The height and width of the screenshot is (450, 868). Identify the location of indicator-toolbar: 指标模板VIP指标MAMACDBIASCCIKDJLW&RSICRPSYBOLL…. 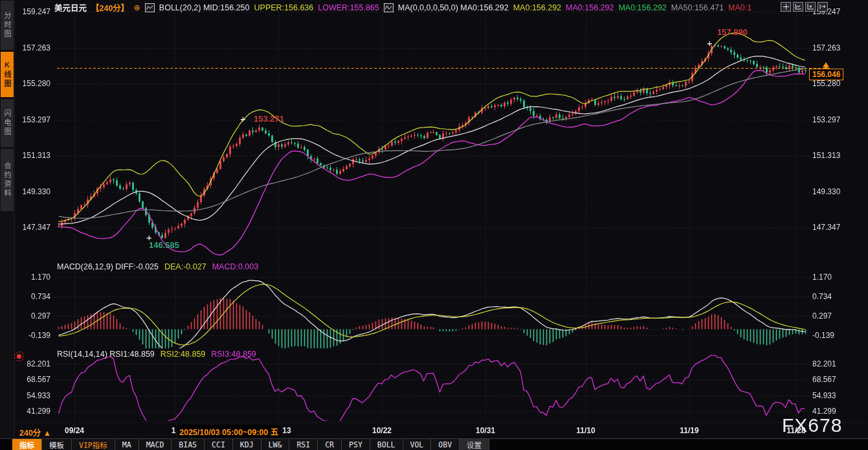
(434, 444).